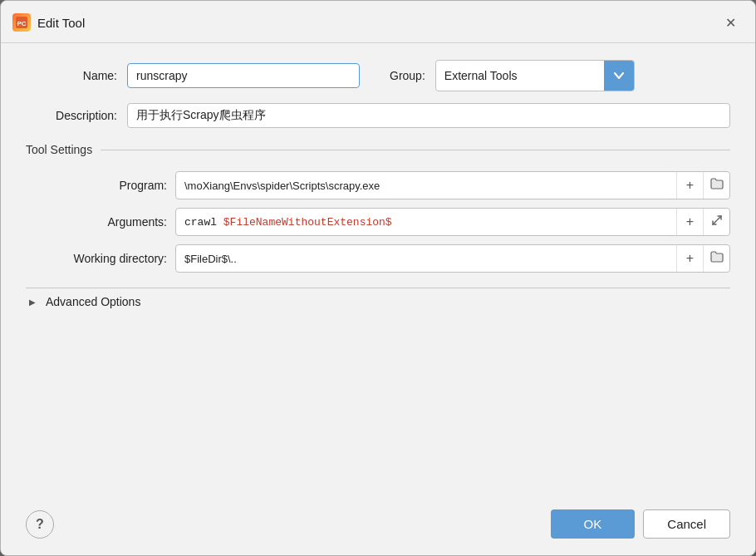 The height and width of the screenshot is (556, 756). I want to click on app-icon: PC, so click(22, 22).